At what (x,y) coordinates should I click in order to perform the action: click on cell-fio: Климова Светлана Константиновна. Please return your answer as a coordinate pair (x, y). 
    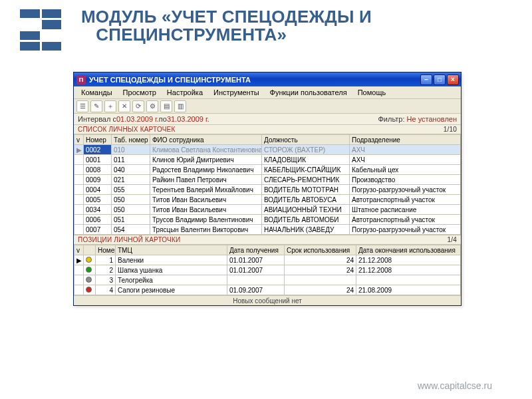
    Looking at the image, I should click on (206, 150).